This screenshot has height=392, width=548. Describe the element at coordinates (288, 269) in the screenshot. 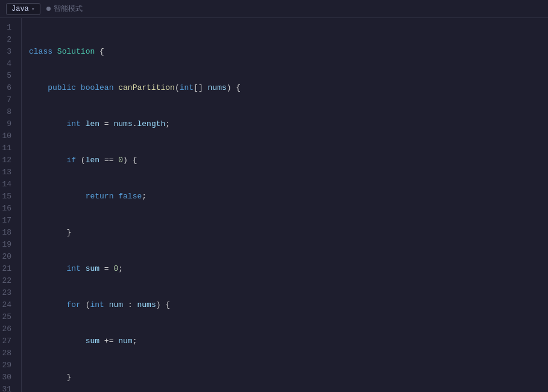

I see `code-line: int sum = 0;` at that location.